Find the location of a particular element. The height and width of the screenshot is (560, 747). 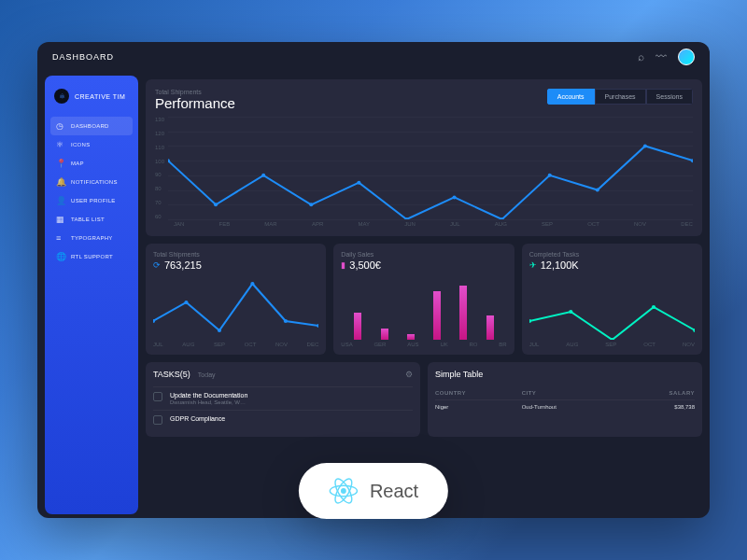

sidebar-item-map: 📍MAP is located at coordinates (92, 163).